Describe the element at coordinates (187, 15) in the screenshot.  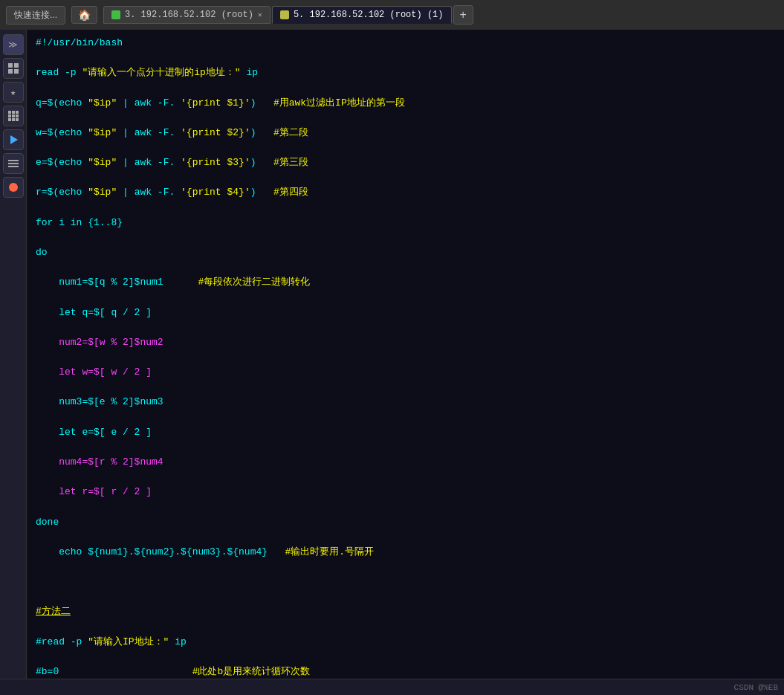
I see `tab-1: 3. 192.168.52.102 (root) ✕` at that location.